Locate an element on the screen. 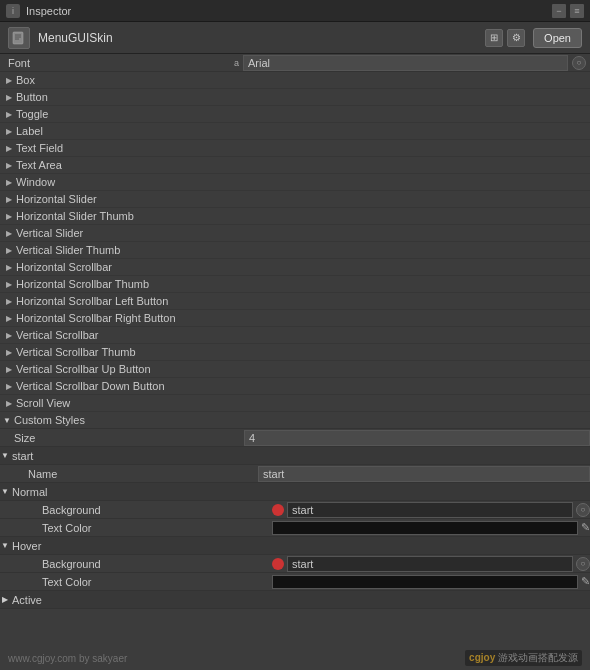 This screenshot has height=670, width=590. tree-item-textfield: ▶ Text Field is located at coordinates (295, 148).